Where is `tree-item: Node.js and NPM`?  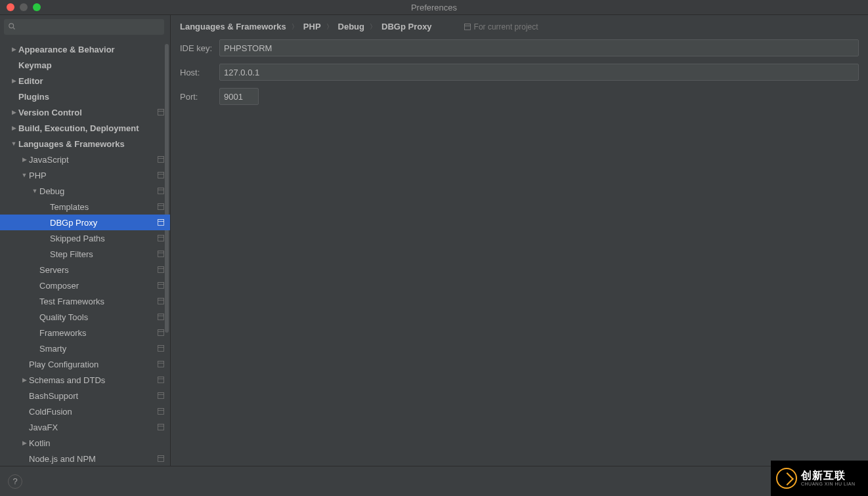 tree-item: Node.js and NPM is located at coordinates (85, 458).